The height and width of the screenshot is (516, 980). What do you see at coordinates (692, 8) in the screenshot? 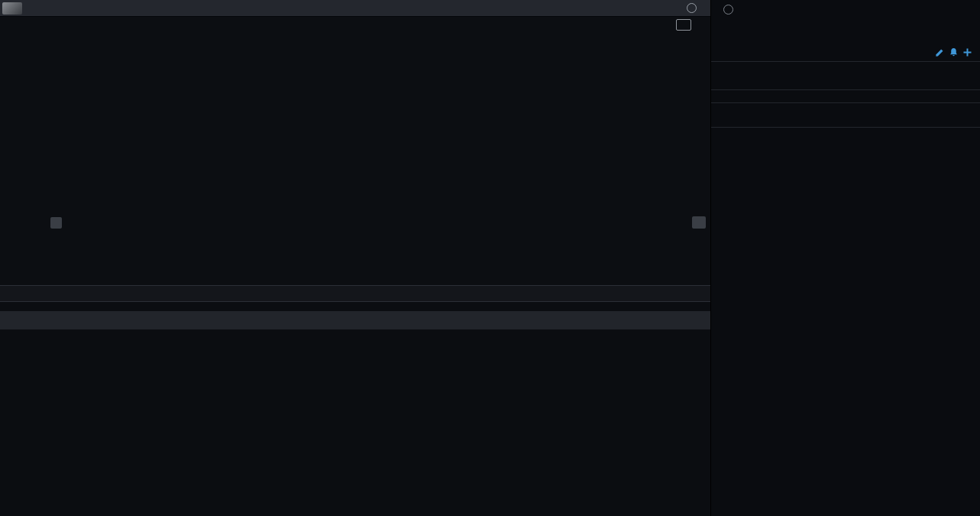
I see `help-icon` at bounding box center [692, 8].